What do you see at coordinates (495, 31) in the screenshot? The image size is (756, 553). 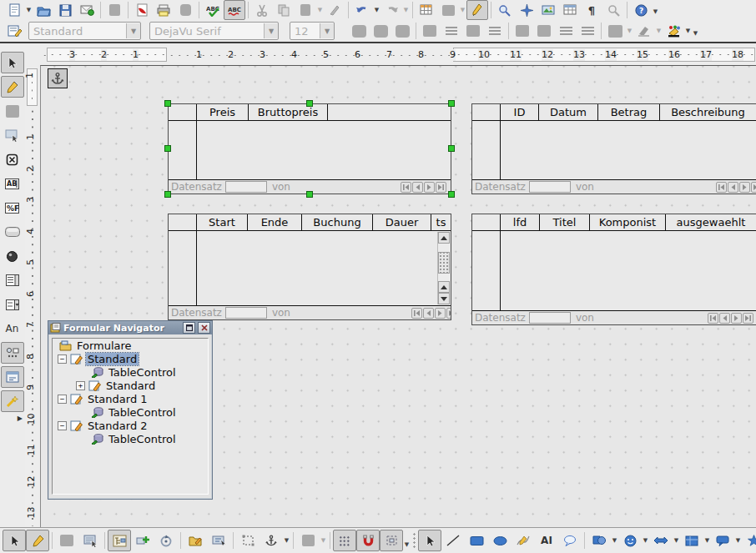 I see `justify-icon` at bounding box center [495, 31].